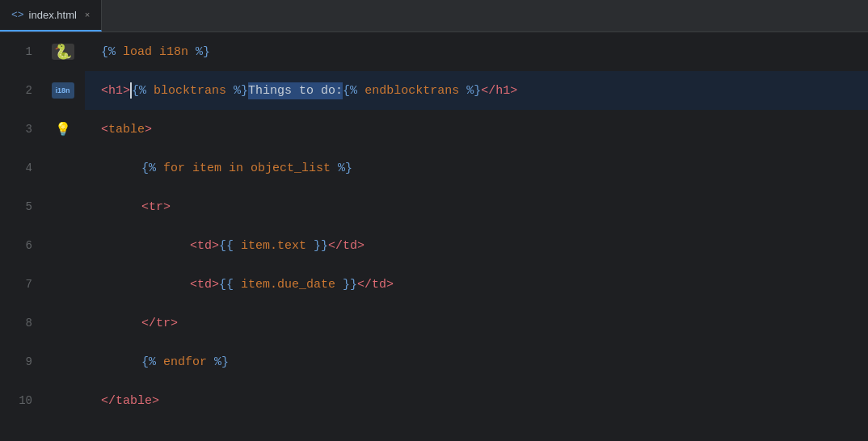 This screenshot has height=441, width=868. I want to click on gutter: 🐍 i18n 💡, so click(63, 237).